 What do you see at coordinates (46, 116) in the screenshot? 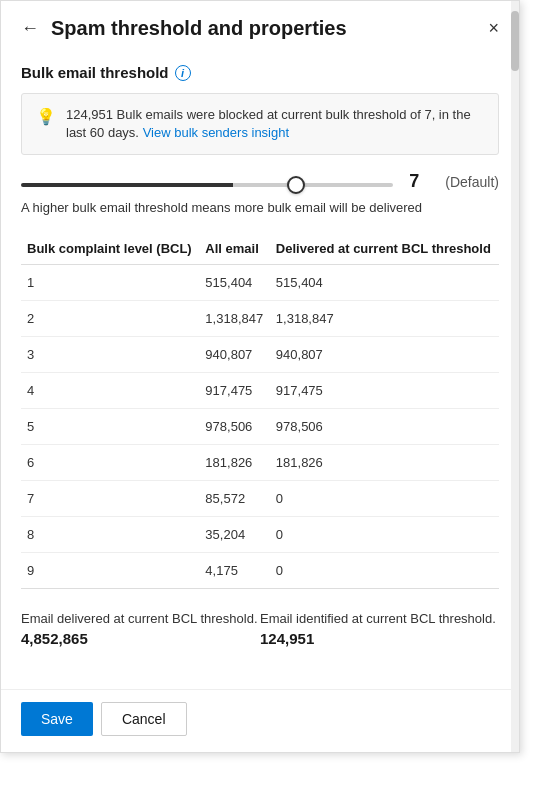
I see `bulb-icon: 💡` at bounding box center [46, 116].